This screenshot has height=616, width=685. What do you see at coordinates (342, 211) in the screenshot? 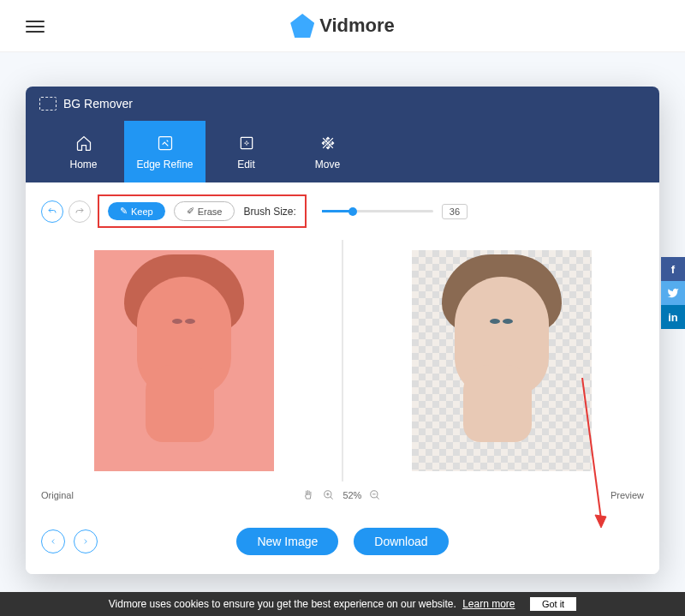
I see `toolbar: ✎Keep ✐Erase Brush Size: 36` at bounding box center [342, 211].